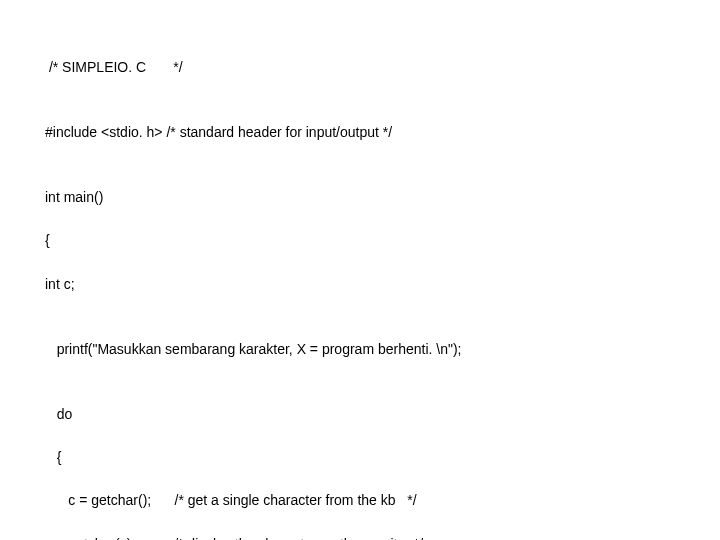 The height and width of the screenshot is (540, 720). What do you see at coordinates (360, 501) in the screenshot?
I see `code-line: c = getchar(); /* get a single character…` at bounding box center [360, 501].